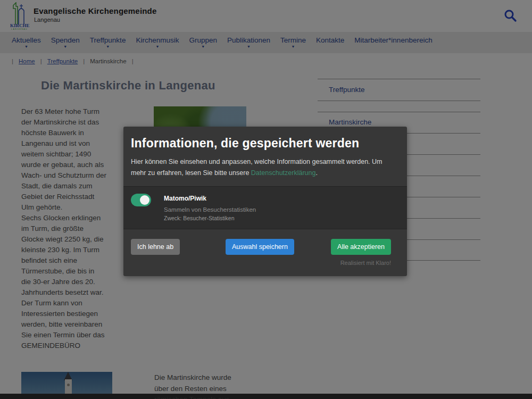 The image size is (532, 399). What do you see at coordinates (265, 253) in the screenshot?
I see `consent-footer: Ich lehne ab Auswahl speichern Alle akze…` at bounding box center [265, 253].